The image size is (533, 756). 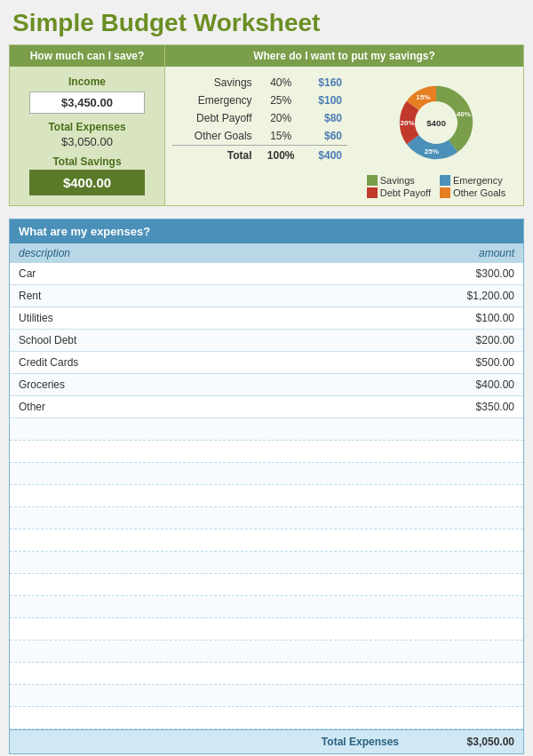 I want to click on legend-item: Emergency, so click(x=473, y=180).